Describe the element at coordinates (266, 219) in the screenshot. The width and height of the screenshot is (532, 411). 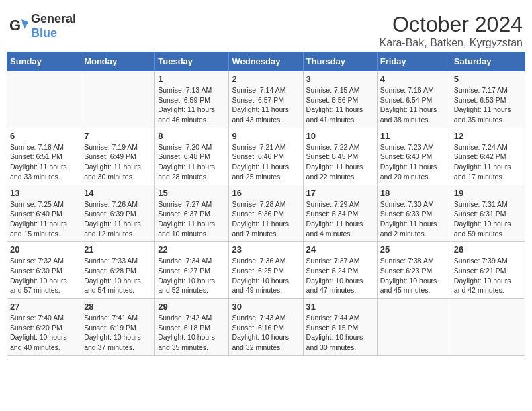
I see `day-info: Sunrise: 7:28 AM Sunset: 6:36 PM Dayligh…` at that location.